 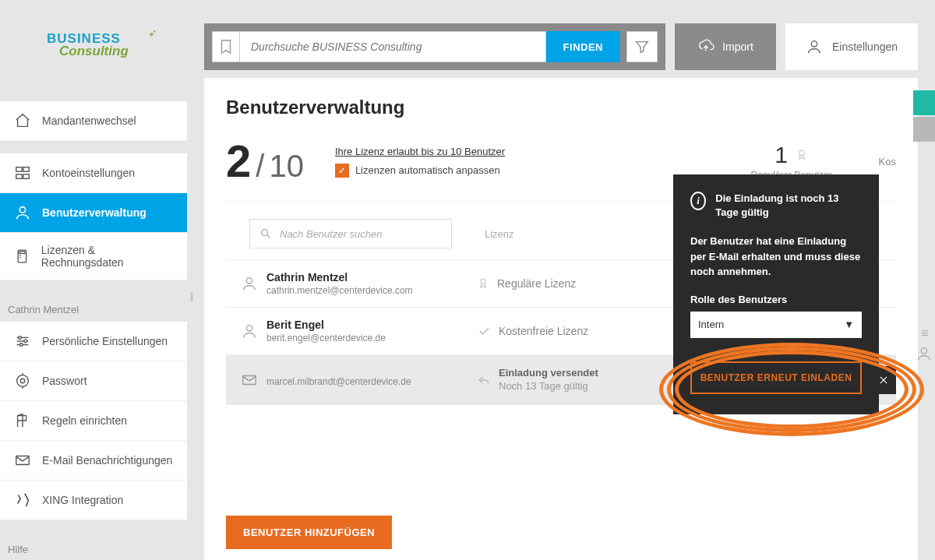 What do you see at coordinates (776, 325) in the screenshot?
I see `role-select: Intern ▼` at bounding box center [776, 325].